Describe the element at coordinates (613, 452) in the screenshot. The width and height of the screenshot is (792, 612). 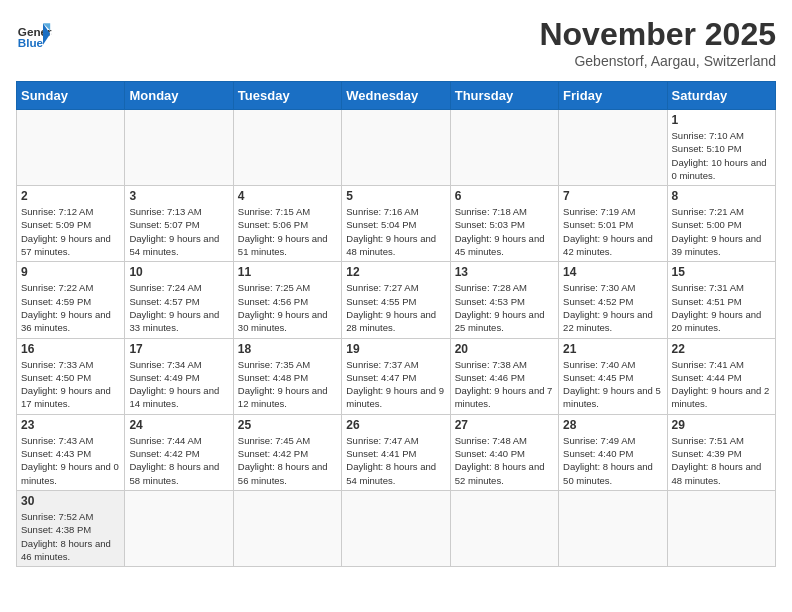
I see `calendar-cell: 28Sunrise: 7:49 AM Sunset: 4:40 PM Dayli…` at that location.